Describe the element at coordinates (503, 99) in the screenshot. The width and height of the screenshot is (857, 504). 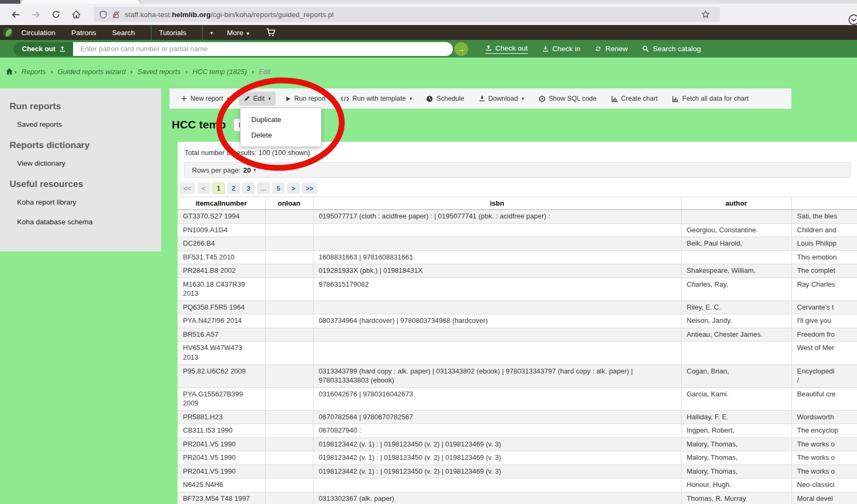
I see `download-label: Download` at that location.